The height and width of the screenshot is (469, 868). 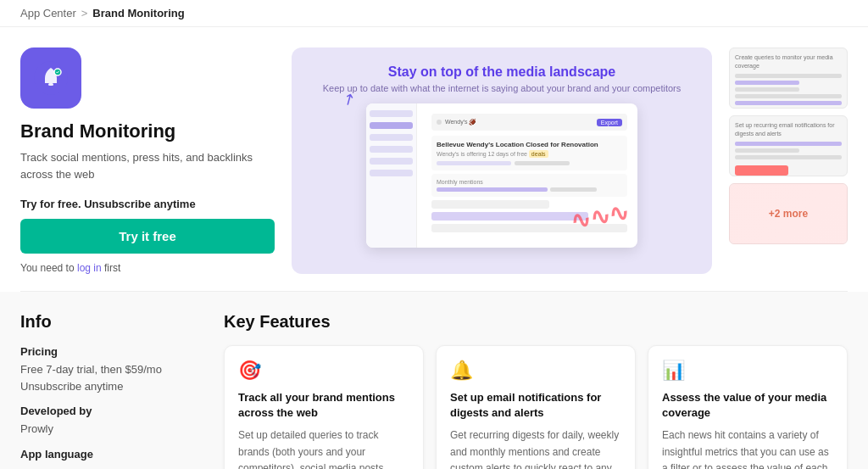 I want to click on mock-card-1: Bellevue Wendy's Location Closed for Ren…, so click(x=529, y=153).